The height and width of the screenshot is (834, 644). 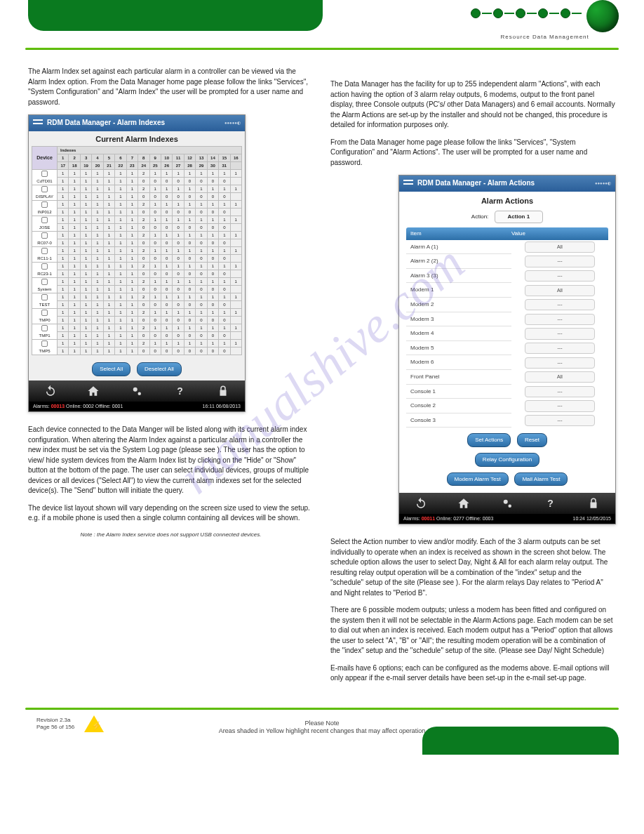 I want to click on page-footer: Revision 2.3a Page 56 of 156 ⚡ Please No…, so click(x=322, y=734).